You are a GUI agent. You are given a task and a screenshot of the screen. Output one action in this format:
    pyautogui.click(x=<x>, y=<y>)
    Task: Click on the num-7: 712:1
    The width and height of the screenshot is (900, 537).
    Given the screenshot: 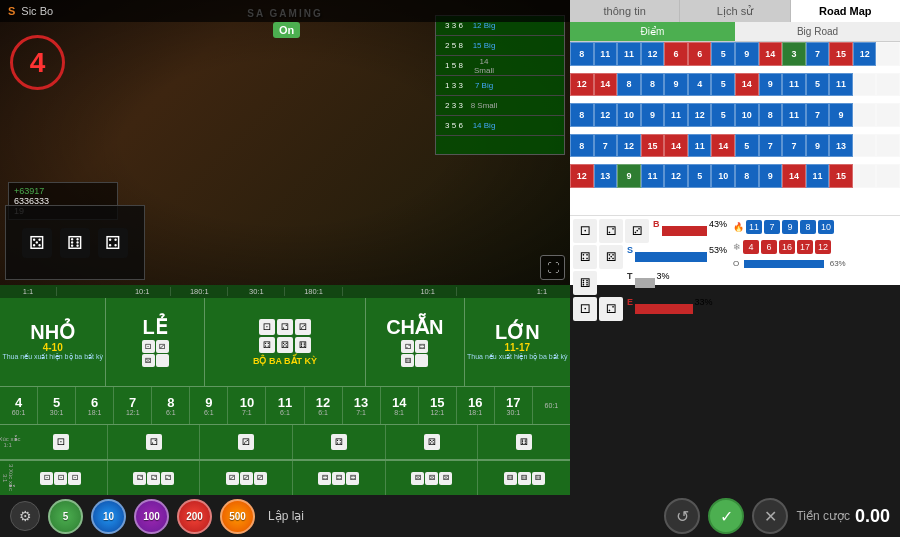 What is the action you would take?
    pyautogui.click(x=133, y=406)
    